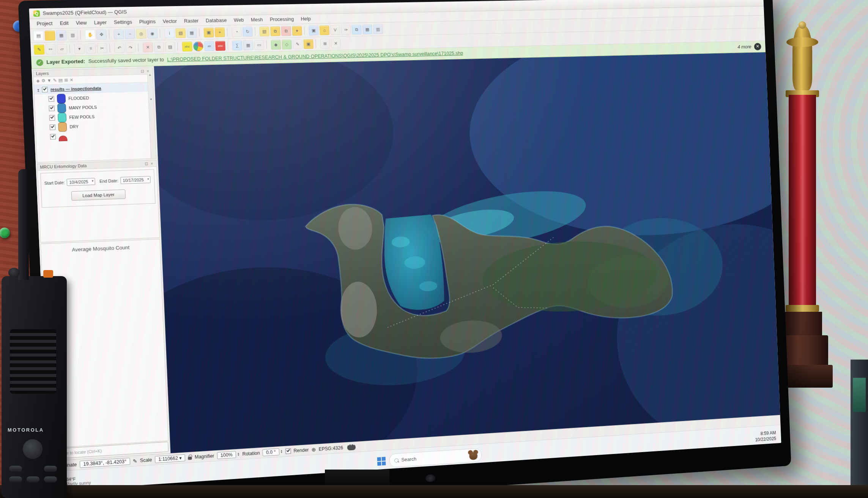 This screenshot has height=498, width=868. Describe the element at coordinates (135, 461) in the screenshot. I see `pen-icon: ✎` at that location.